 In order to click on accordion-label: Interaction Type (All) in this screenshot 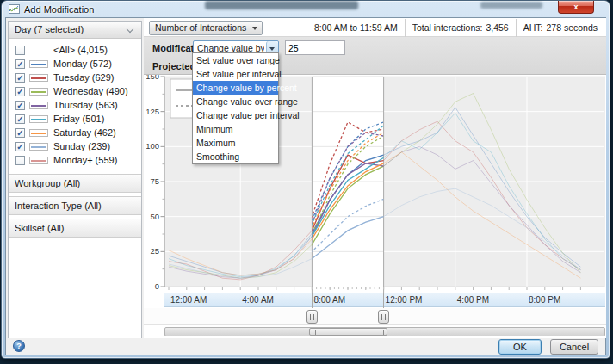, I will do `click(59, 206)`.